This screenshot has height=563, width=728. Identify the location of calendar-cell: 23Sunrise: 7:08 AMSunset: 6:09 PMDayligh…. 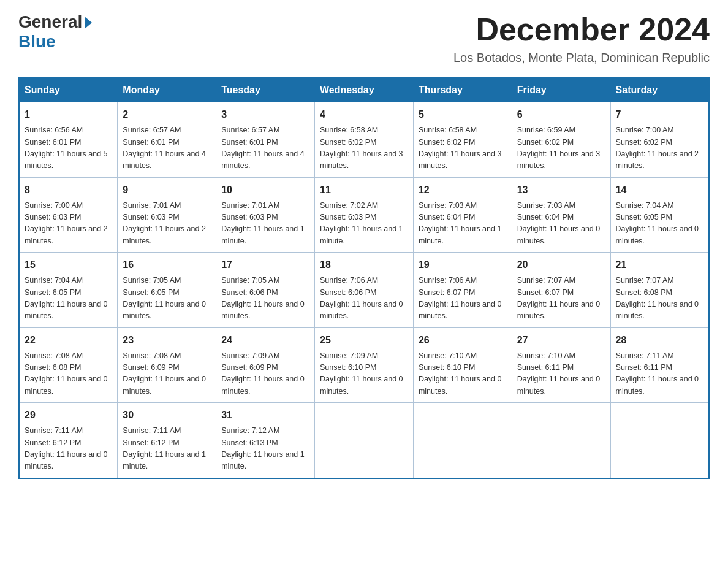
(167, 366).